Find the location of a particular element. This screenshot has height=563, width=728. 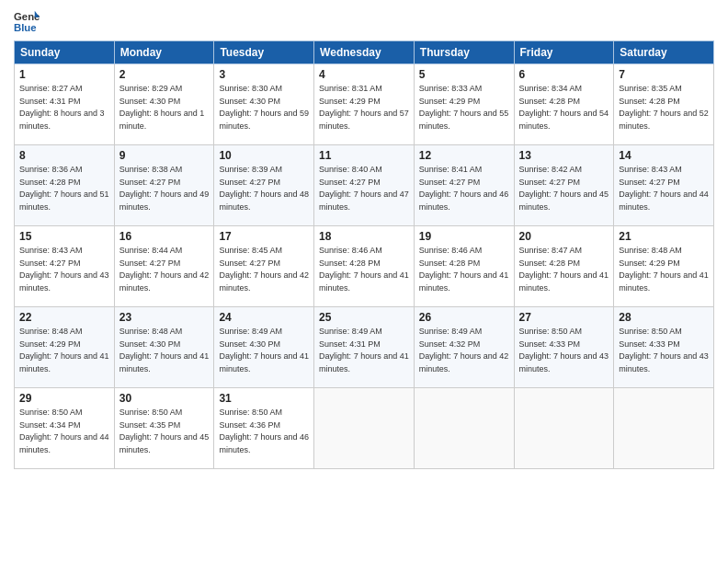

calendar-cell: 9 Sunrise: 8:38 AM Sunset: 4:27 PM Dayli… is located at coordinates (164, 186).